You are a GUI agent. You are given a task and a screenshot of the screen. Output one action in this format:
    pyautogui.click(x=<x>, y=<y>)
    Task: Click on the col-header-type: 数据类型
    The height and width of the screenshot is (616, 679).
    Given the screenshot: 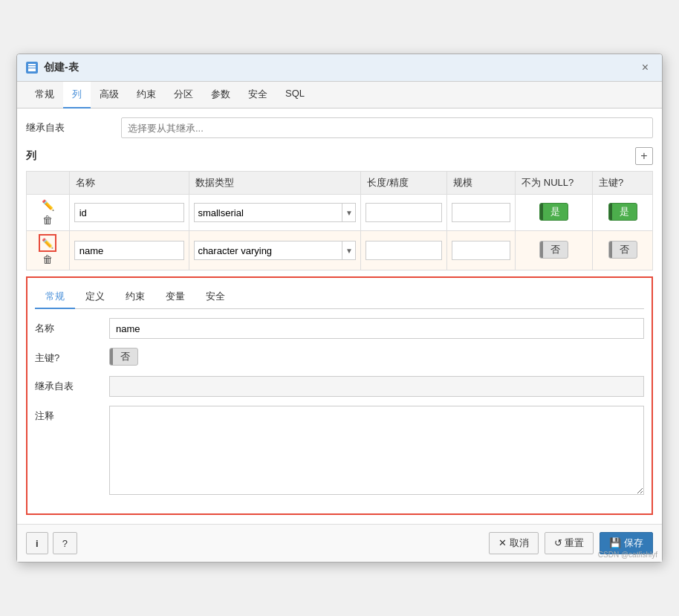 What is the action you would take?
    pyautogui.click(x=275, y=183)
    